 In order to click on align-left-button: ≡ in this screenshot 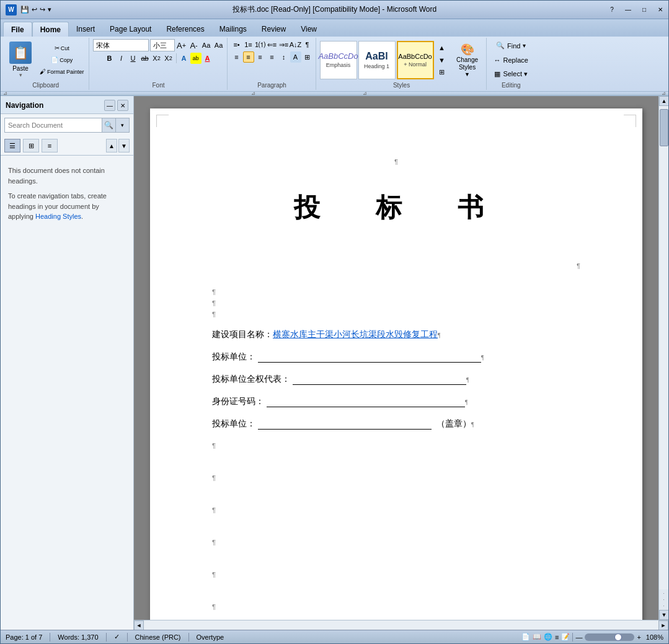, I will do `click(237, 57)`.